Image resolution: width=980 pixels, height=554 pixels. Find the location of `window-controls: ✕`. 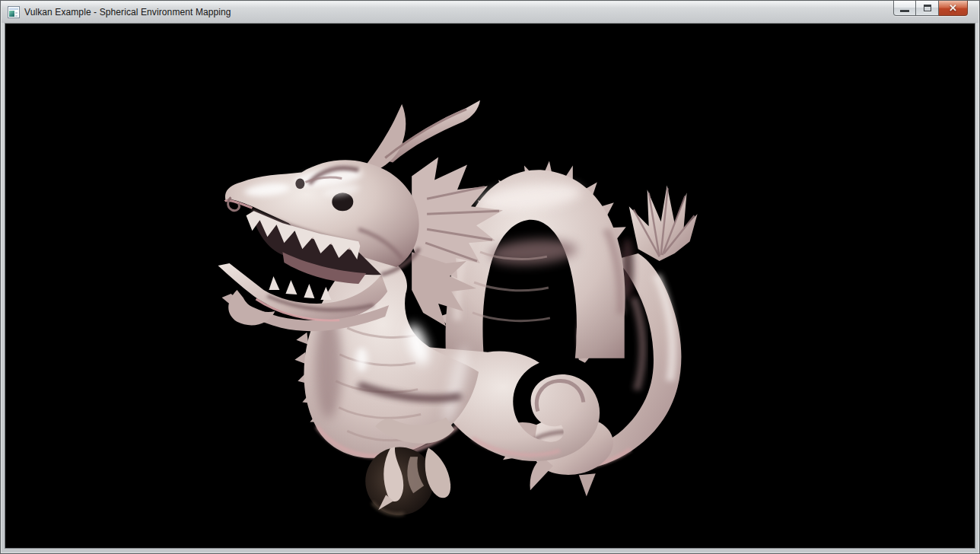

window-controls: ✕ is located at coordinates (931, 8).